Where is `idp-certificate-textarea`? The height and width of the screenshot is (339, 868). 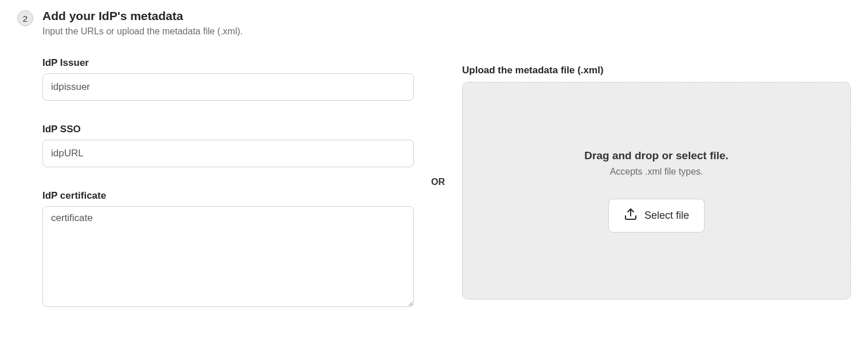
idp-certificate-textarea is located at coordinates (228, 257).